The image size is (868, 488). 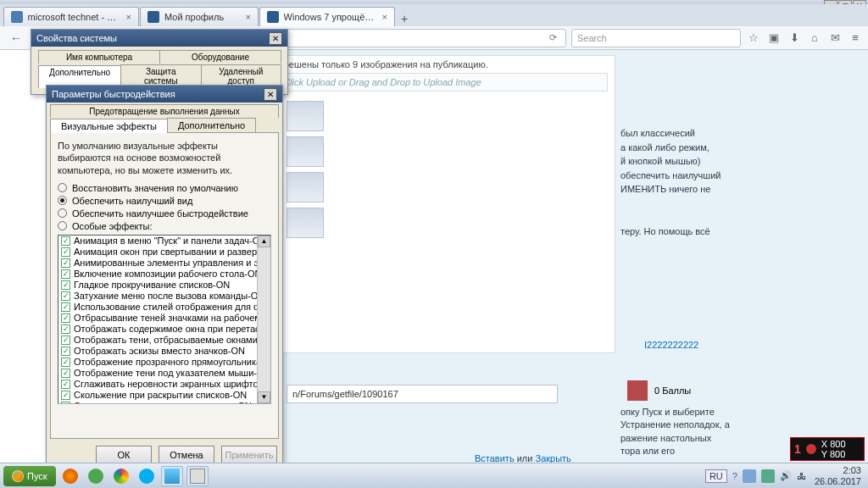 What do you see at coordinates (242, 76) in the screenshot?
I see `tab-remote: Удаленный доступ` at bounding box center [242, 76].